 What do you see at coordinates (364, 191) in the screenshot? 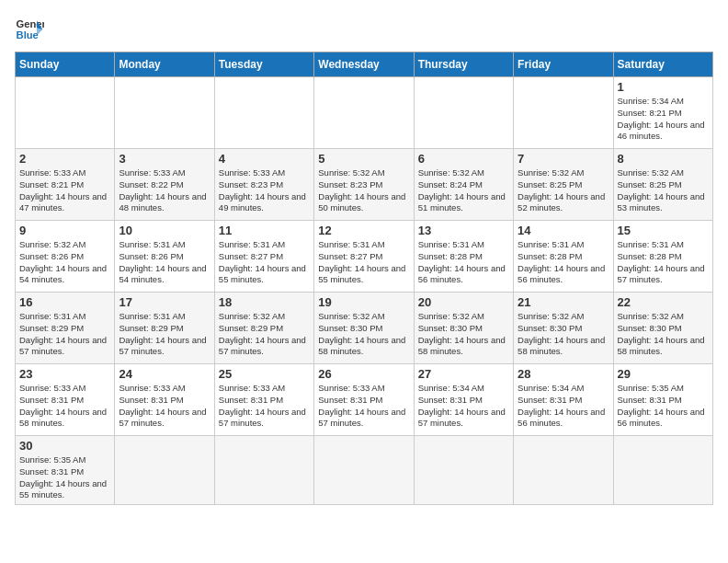
I see `day-info: Sunrise: 5:32 AMSunset: 8:23 PMDaylight:…` at bounding box center [364, 191].